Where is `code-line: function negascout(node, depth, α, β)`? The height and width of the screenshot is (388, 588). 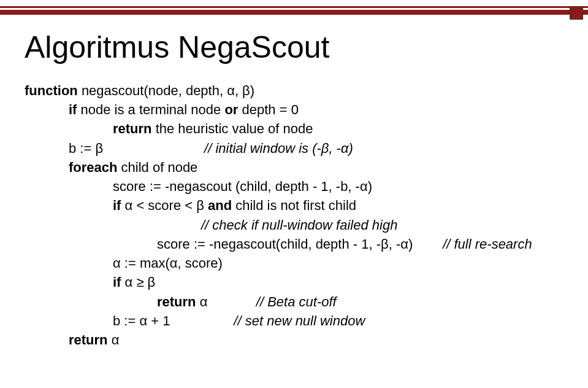 code-line: function negascout(node, depth, α, β) is located at coordinates (297, 91).